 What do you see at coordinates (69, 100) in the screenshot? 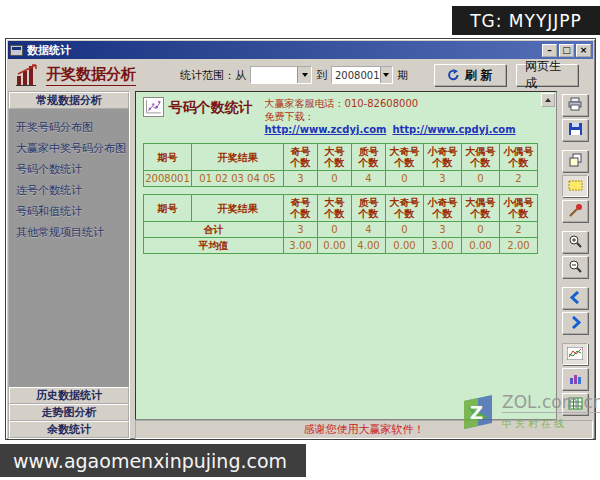
I see `sidebar-header-button: 常规数据分析` at bounding box center [69, 100].